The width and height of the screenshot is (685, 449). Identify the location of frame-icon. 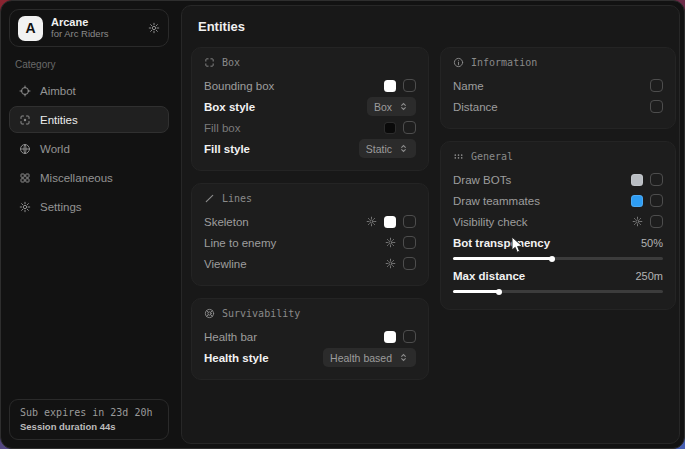
(210, 62).